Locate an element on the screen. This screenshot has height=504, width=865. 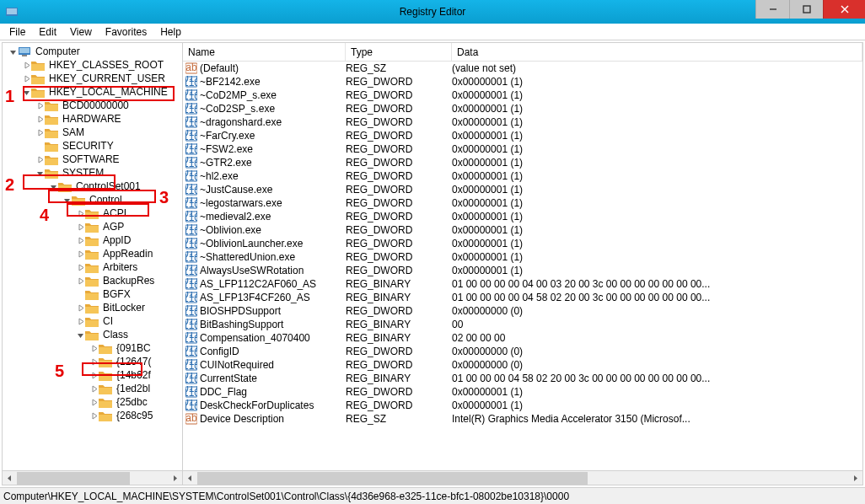
value-row: 011110~FarCry.exeREG_DWORD0x00000001 (1) is located at coordinates (523, 136).